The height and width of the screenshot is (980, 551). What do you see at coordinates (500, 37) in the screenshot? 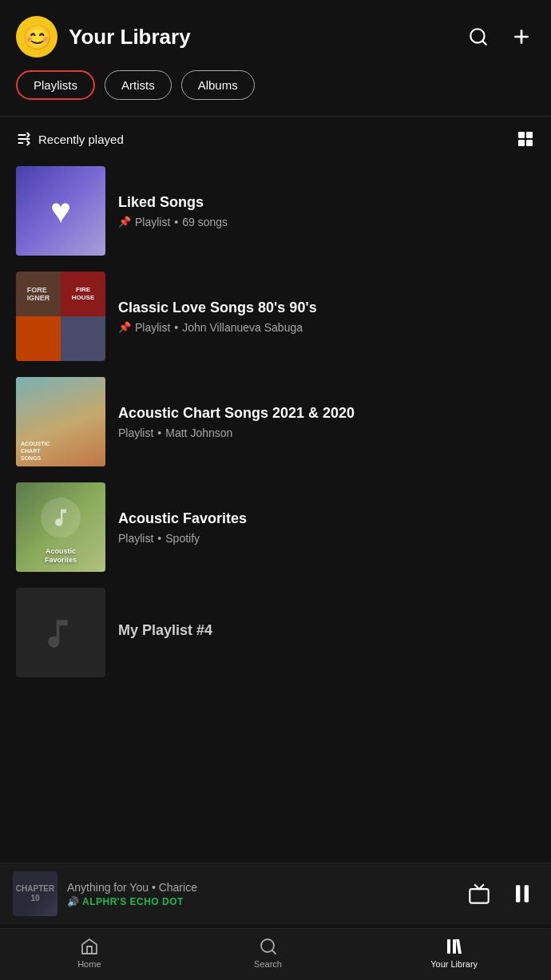
I see `header-actions` at bounding box center [500, 37].